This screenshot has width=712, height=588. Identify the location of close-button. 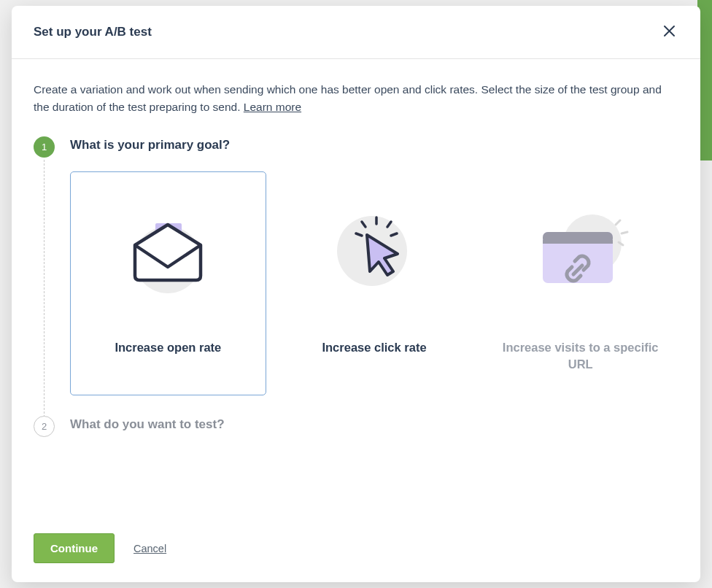
(670, 32).